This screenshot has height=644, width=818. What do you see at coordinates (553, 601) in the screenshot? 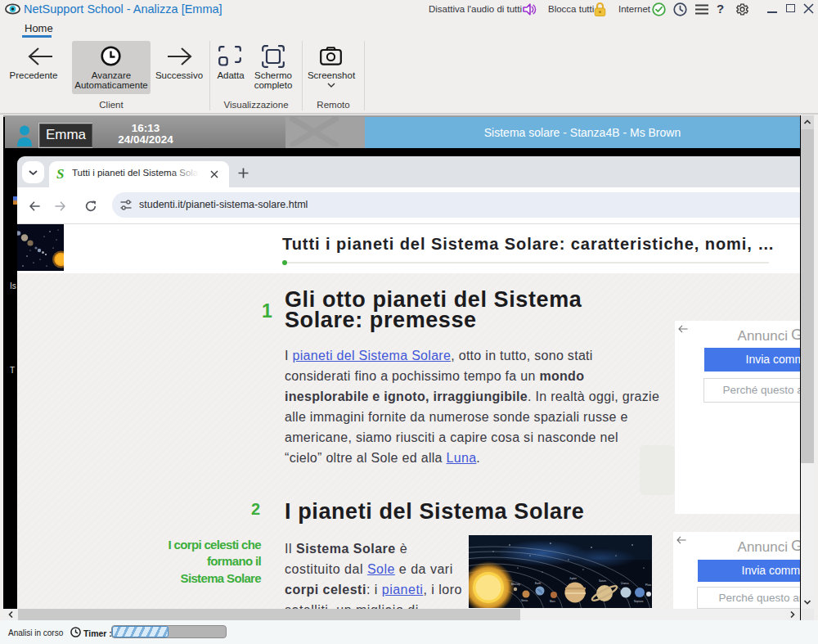
I see `svg-text: Mars` at bounding box center [553, 601].